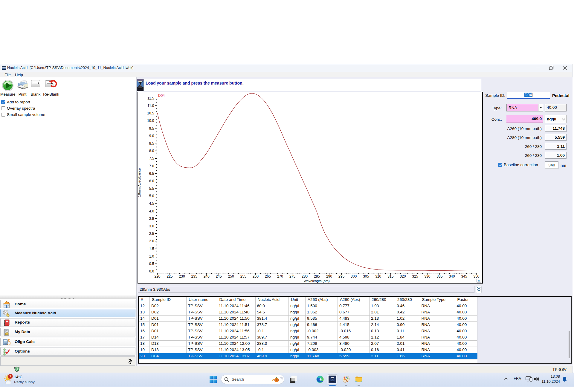 This screenshot has height=392, width=574. Describe the element at coordinates (152, 128) in the screenshot. I see `svg-text: 9.5` at that location.